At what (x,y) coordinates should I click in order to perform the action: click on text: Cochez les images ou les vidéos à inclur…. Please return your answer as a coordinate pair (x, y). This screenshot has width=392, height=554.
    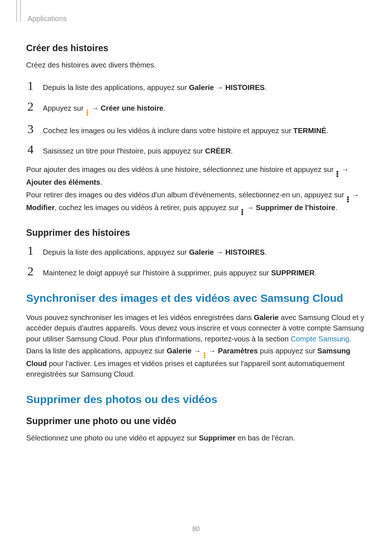
    Looking at the image, I should click on (168, 131).